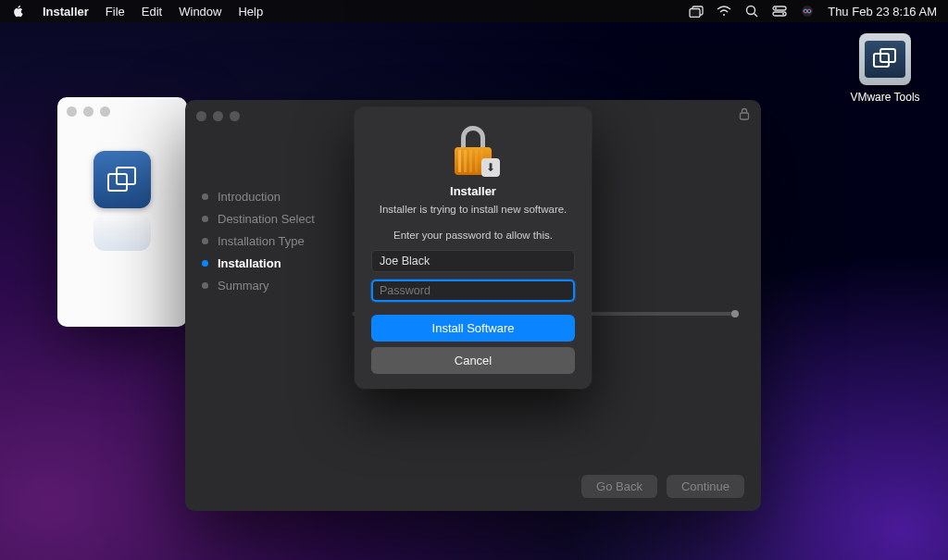 The image size is (948, 560). What do you see at coordinates (780, 11) in the screenshot?
I see `control-center-icon` at bounding box center [780, 11].